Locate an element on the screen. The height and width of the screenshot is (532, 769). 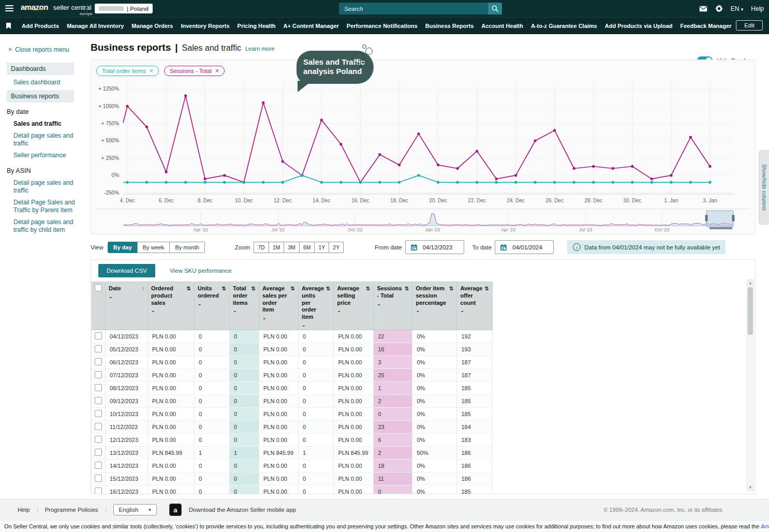
sidebar-item-sales-dashboard: Sales dashboard is located at coordinates (47, 83).